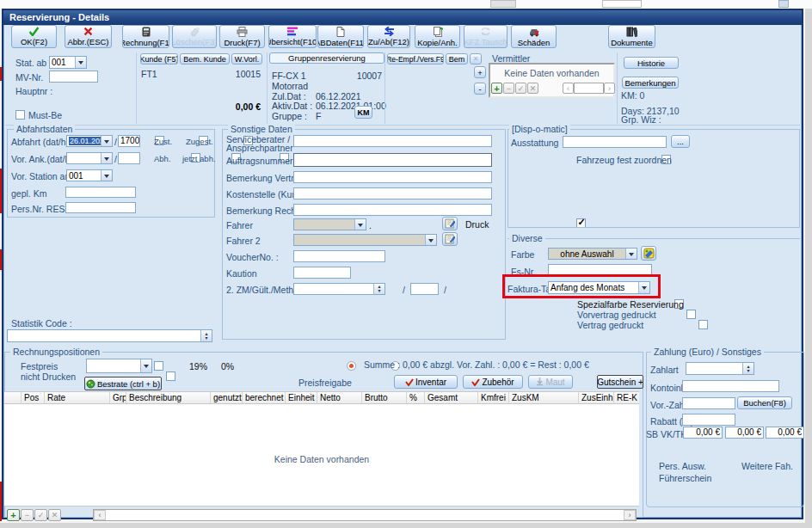  I want to click on dokumente-button: Dokumente, so click(631, 36).